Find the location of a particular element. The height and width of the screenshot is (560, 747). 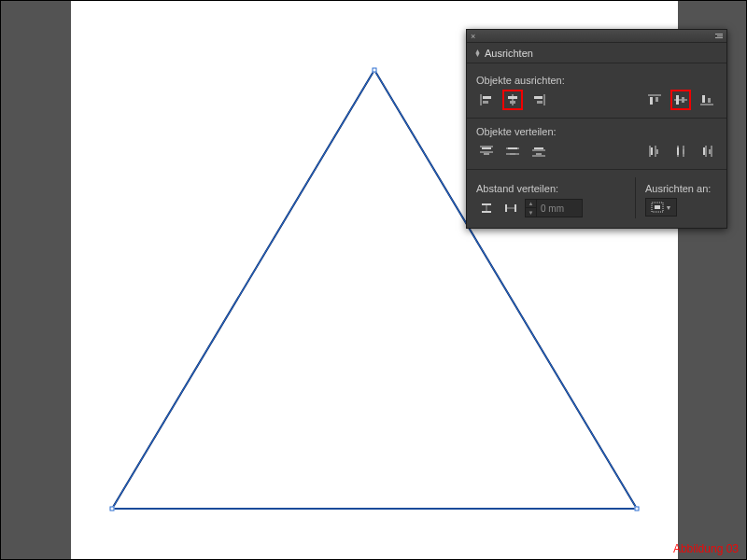

align-h-center-icon is located at coordinates (513, 100).